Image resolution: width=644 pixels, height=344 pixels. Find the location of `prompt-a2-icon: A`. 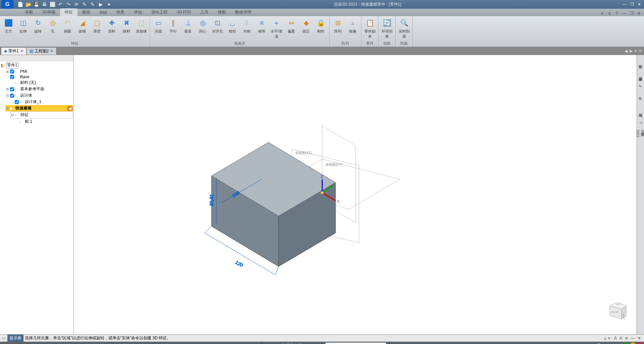

prompt-a2-icon: A is located at coordinates (621, 338).